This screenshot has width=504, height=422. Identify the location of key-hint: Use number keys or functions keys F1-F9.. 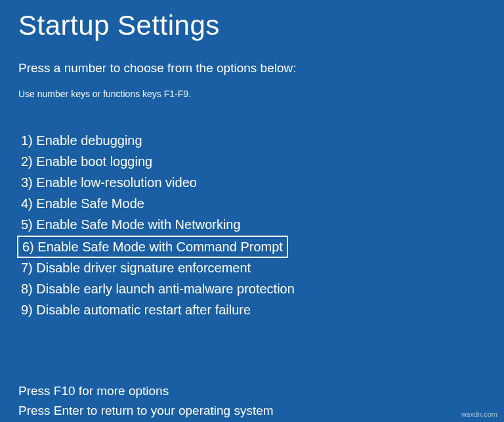
(252, 94).